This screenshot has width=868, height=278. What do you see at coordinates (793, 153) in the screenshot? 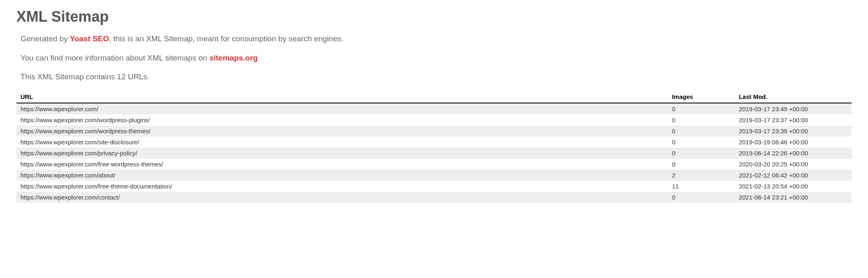
I see `cell-lastmod: 2019-06-14 22:26 +00:00` at bounding box center [793, 153].